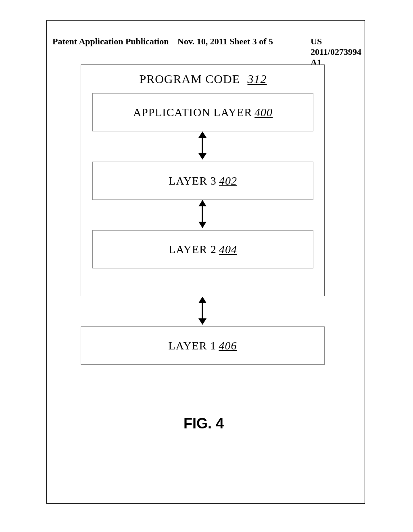  I want to click on layer-3-label: LAYER 3, so click(193, 181).